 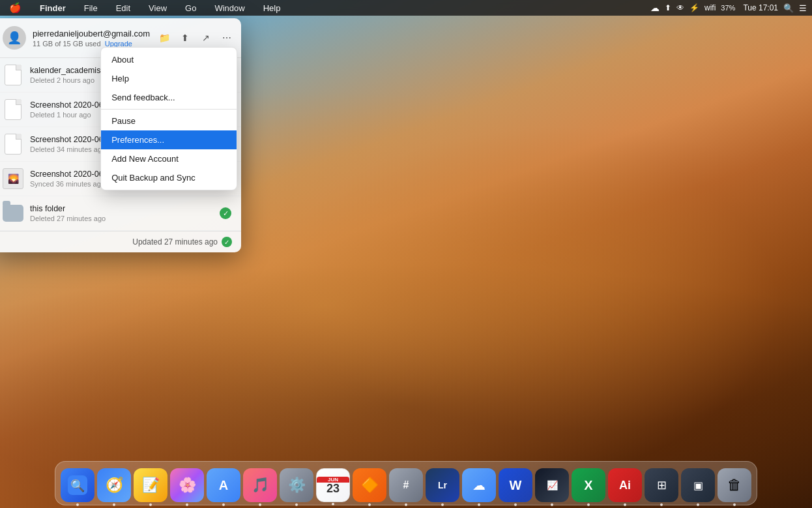 What do you see at coordinates (588, 485) in the screenshot?
I see `dock-excel: X` at bounding box center [588, 485].